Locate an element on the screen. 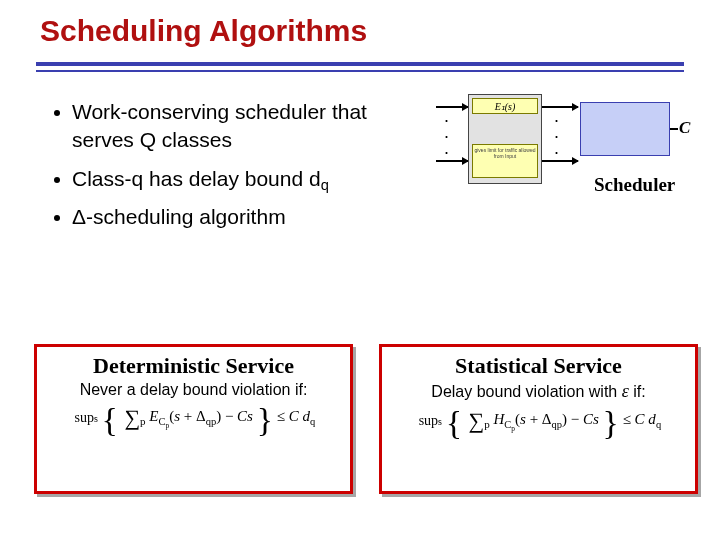  statistical-formula-text: sups { ∑p HCp(s + Δqp) − Cs } ≤ C dq is located at coordinates (538, 419).